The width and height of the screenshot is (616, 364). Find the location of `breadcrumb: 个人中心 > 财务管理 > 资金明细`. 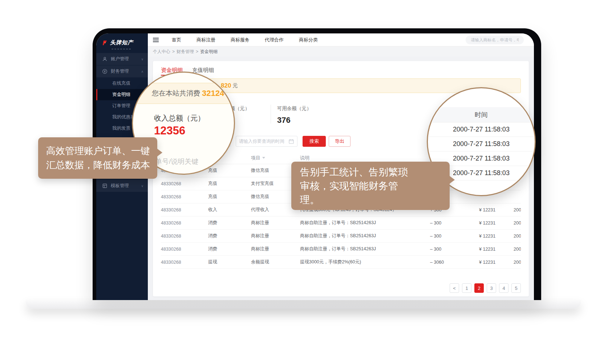

breadcrumb: 个人中心 > 财务管理 > 资金明细 is located at coordinates (341, 52).